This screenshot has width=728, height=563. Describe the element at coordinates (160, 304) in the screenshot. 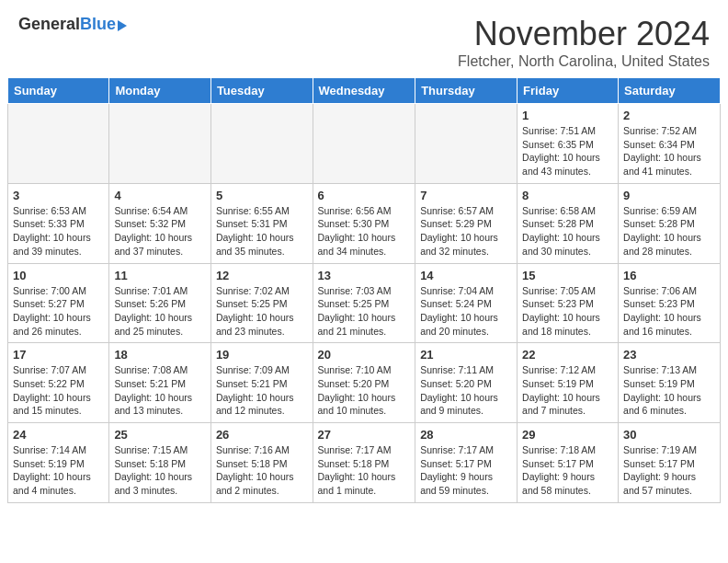

I see `calendar-day-cell: 11Sunrise: 7:01 AM Sunset: 5:26 PM Dayli…` at that location.